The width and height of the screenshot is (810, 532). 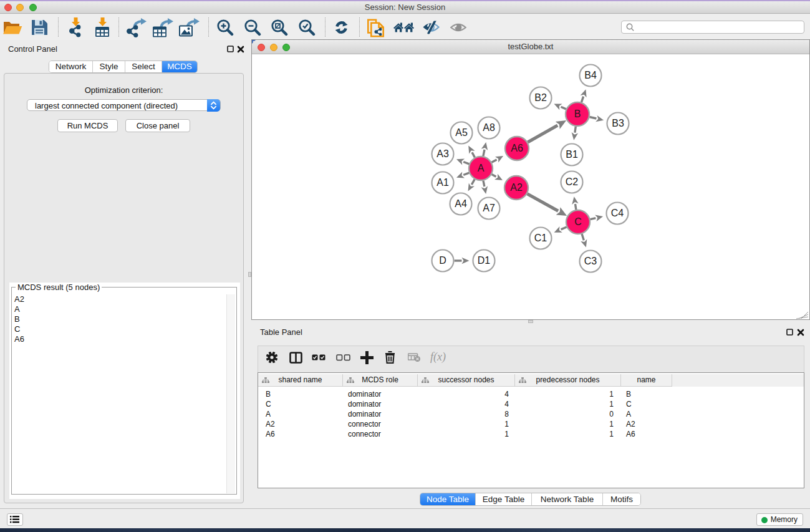 I want to click on svg-text: D1, so click(x=484, y=261).